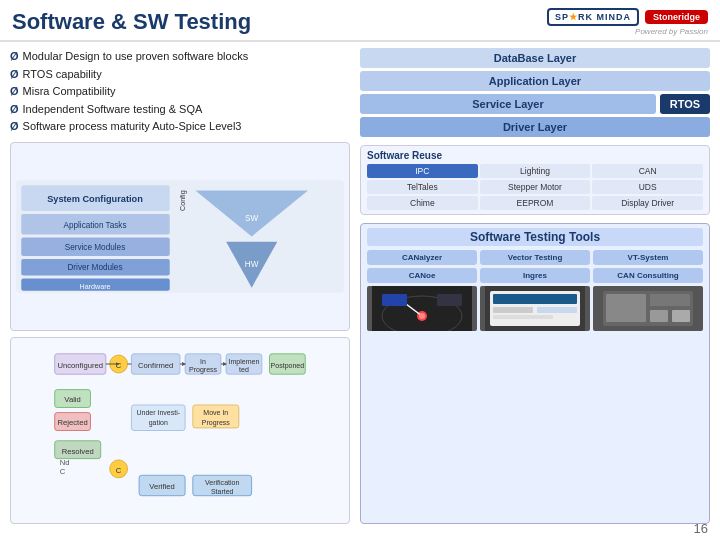 This screenshot has height=540, width=720. I want to click on svg-text: System Configuration, so click(95, 199).